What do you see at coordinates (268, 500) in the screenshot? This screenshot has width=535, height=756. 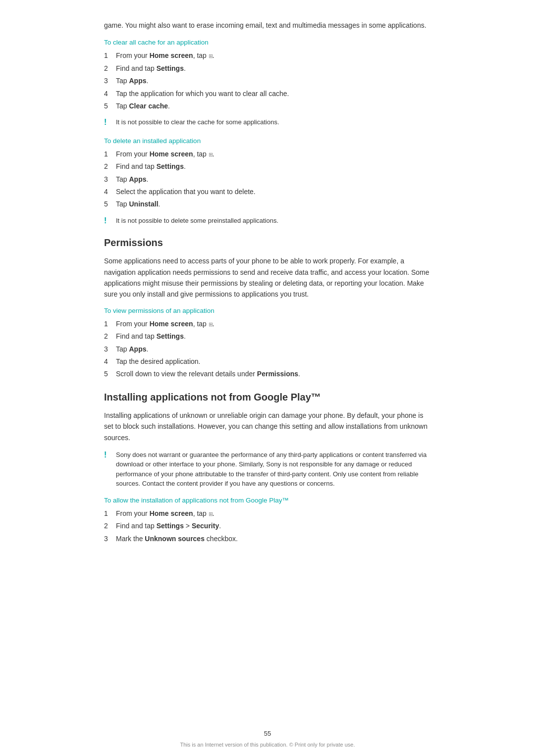 I see `allow-install-heading: To allow the installation of application…` at bounding box center [268, 500].